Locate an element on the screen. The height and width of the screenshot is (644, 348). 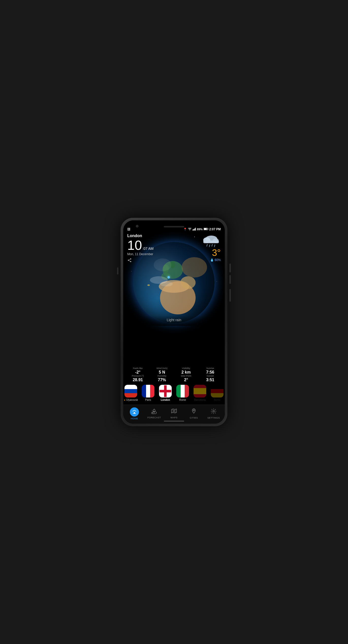
wind-label: Wind (m/s) is located at coordinates (162, 368).